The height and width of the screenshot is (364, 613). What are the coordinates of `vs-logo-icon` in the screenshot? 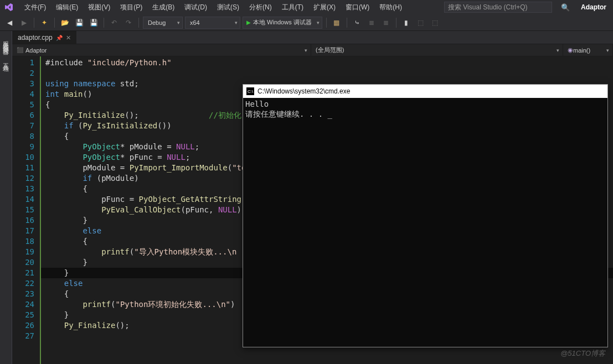 It's located at (9, 7).